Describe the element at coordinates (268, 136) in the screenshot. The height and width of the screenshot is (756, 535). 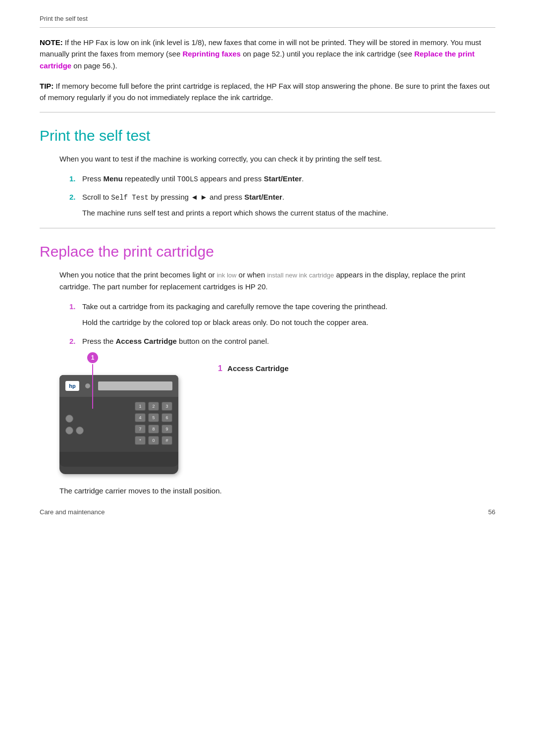
I see `section1-heading: Print the self test` at that location.